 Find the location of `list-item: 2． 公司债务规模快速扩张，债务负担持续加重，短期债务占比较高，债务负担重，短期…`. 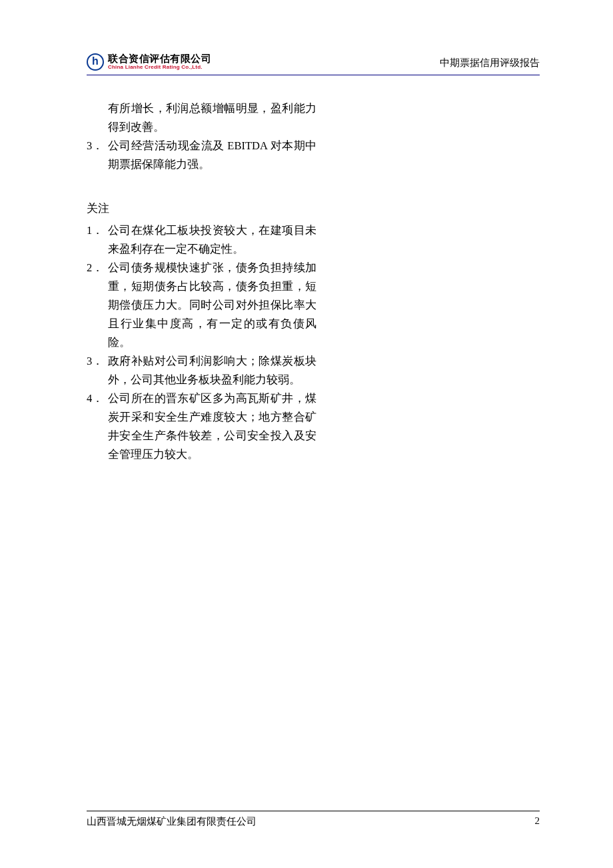

list-item: 2． 公司债务规模快速扩张，债务负担持续加重，短期债务占比较高，债务负担重，短期… is located at coordinates (201, 305).